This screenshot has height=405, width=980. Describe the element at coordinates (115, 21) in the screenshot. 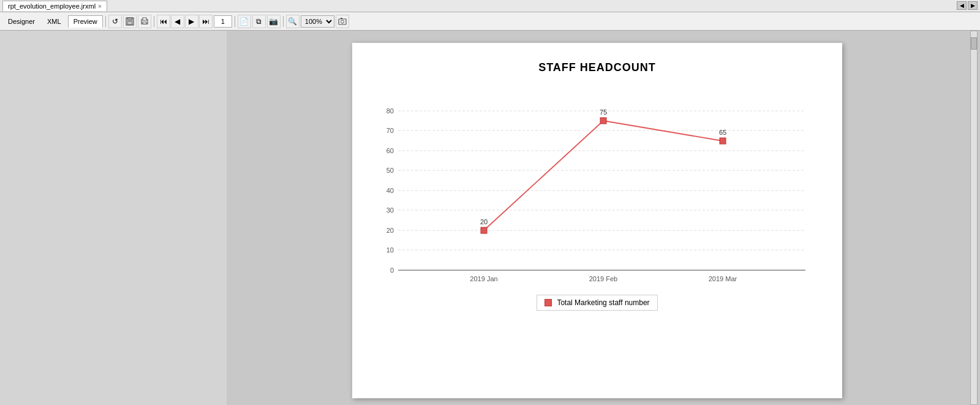

I see `refresh-btn: ↺` at that location.